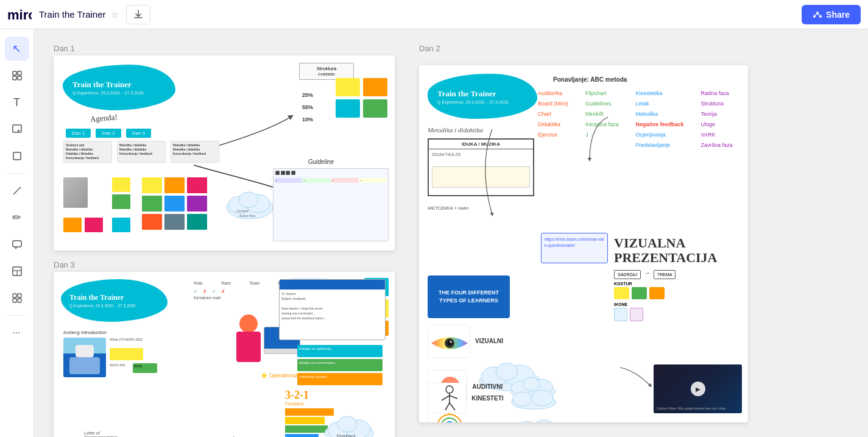 The image size is (868, 437). What do you see at coordinates (349, 424) in the screenshot?
I see `feedback-cloud-svg: Feedback` at bounding box center [349, 424].